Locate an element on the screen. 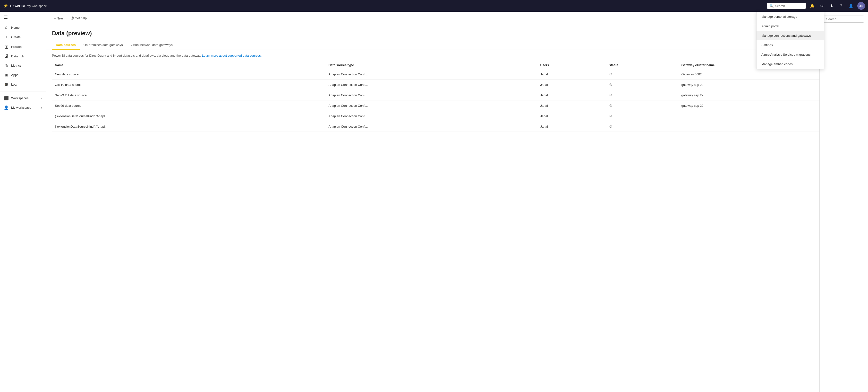 This screenshot has width=868, height=392. help-button: ? is located at coordinates (841, 6).